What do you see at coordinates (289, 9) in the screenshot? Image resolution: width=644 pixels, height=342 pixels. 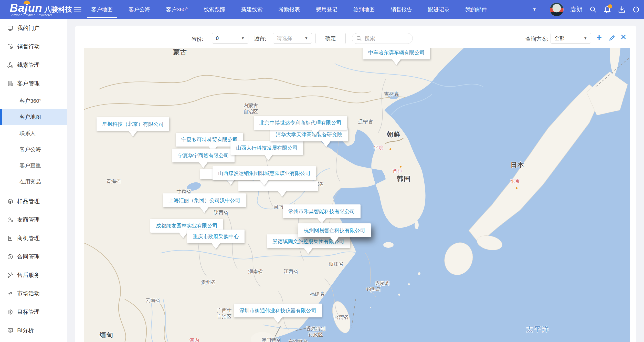 I see `nav-item-考勤报表: 考勤报表` at bounding box center [289, 9].